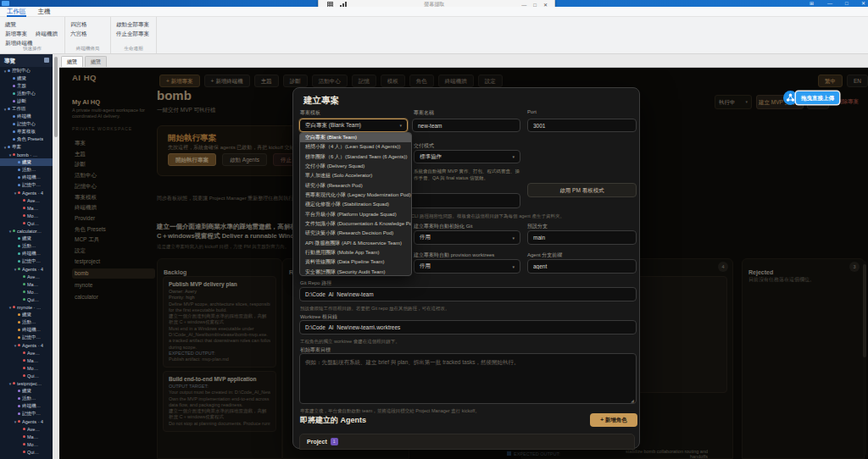  Describe the element at coordinates (353, 125) in the screenshot. I see `template-select: 空白專案 (Blank Team) ▾` at that location.